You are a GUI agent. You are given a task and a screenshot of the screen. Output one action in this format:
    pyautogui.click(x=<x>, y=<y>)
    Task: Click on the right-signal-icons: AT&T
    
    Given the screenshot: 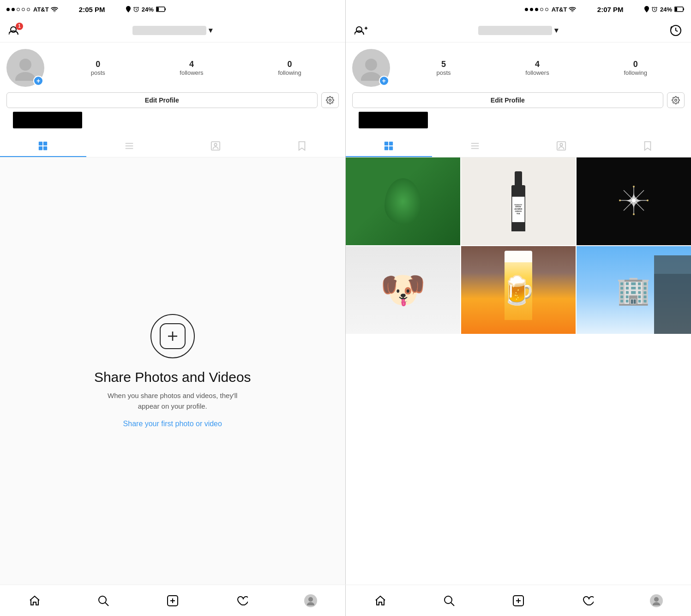 What is the action you would take?
    pyautogui.click(x=551, y=9)
    